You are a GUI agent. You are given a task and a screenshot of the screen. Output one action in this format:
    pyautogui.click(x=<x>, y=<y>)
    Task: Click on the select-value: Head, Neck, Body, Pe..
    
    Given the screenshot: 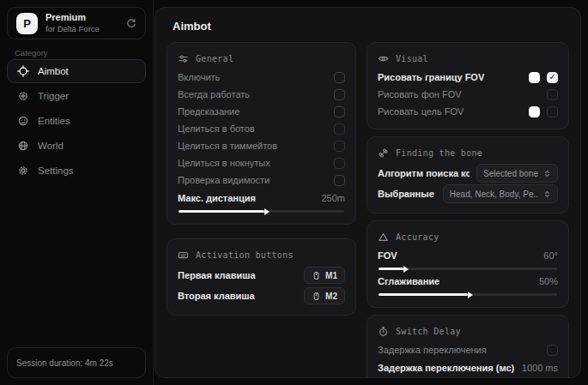 What is the action you would take?
    pyautogui.click(x=494, y=194)
    